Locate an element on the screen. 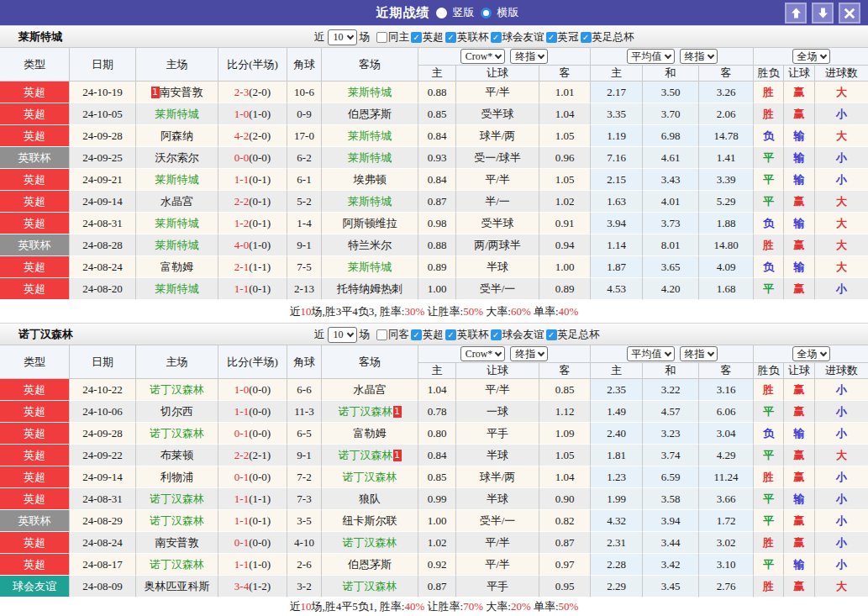  result-outcome: 平 is located at coordinates (769, 521).